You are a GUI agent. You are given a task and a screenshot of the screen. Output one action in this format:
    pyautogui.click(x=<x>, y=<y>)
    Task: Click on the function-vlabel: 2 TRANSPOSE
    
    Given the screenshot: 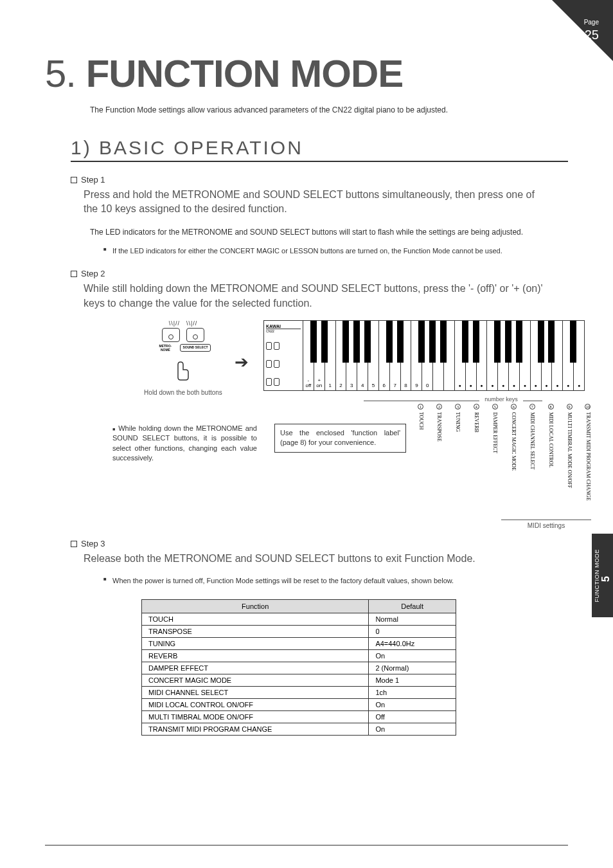 What is the action you would take?
    pyautogui.click(x=440, y=462)
    